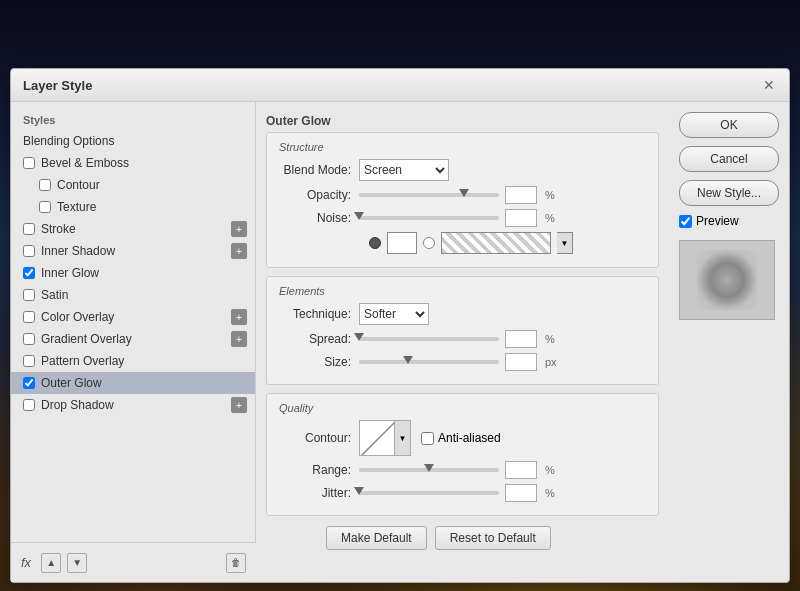 The width and height of the screenshot is (800, 591). What do you see at coordinates (133, 361) in the screenshot?
I see `sidebar-item-pattern-overlay: Pattern Overlay` at bounding box center [133, 361].